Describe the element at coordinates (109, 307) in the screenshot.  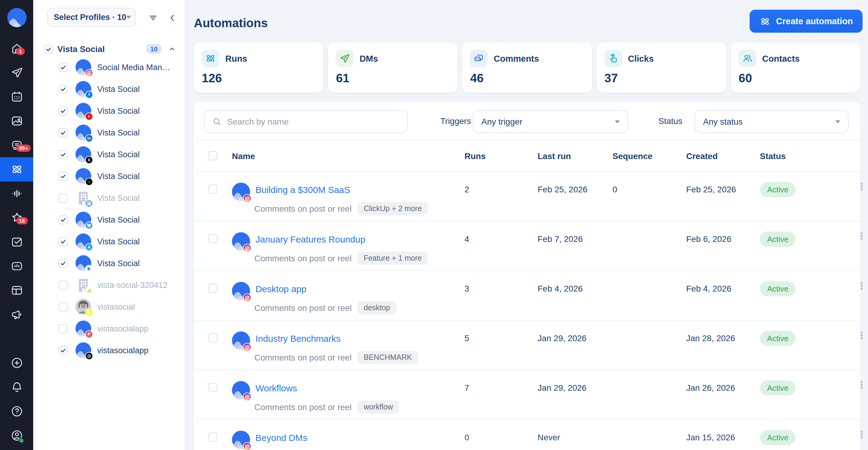
I see `profile-row: vistasocial` at that location.